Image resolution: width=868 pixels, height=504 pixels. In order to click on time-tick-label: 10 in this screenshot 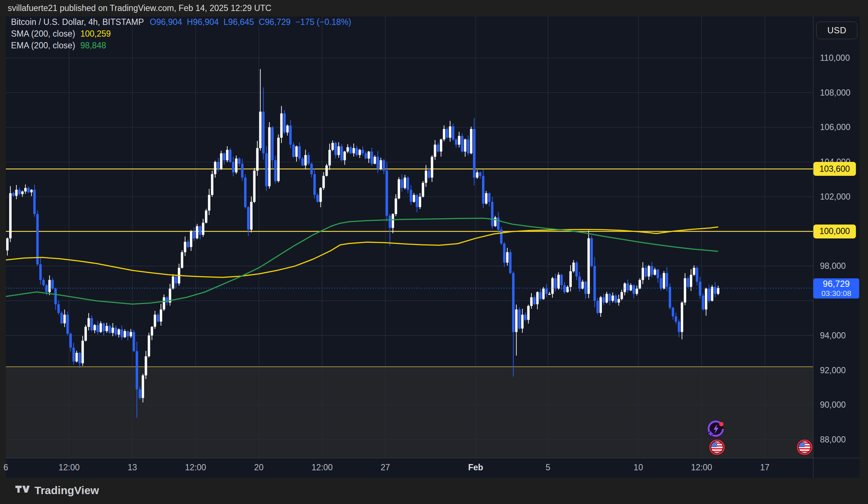, I will do `click(639, 467)`.